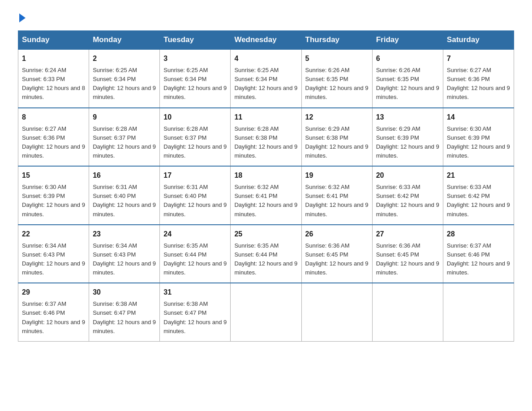 The image size is (532, 411). Describe the element at coordinates (337, 195) in the screenshot. I see `calendar-cell: 19 Sunrise: 6:32 AM Sunset: 6:41 PM Dayl…` at that location.